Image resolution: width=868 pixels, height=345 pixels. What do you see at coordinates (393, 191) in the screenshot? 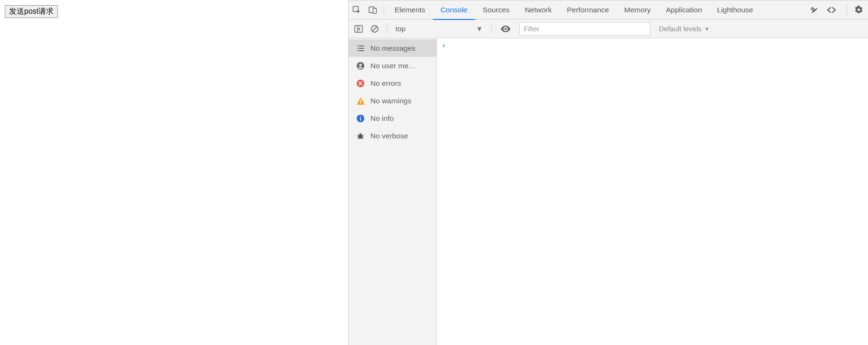
I see `console-sidebar: No messages No user me… No errors` at bounding box center [393, 191].